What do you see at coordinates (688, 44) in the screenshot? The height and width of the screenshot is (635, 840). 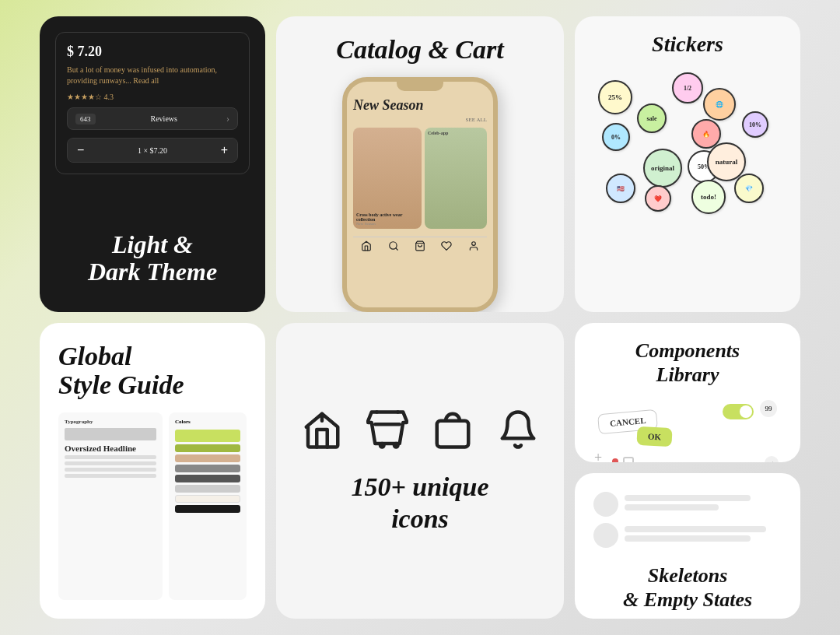 I see `stickers-title: Stickers` at bounding box center [688, 44].